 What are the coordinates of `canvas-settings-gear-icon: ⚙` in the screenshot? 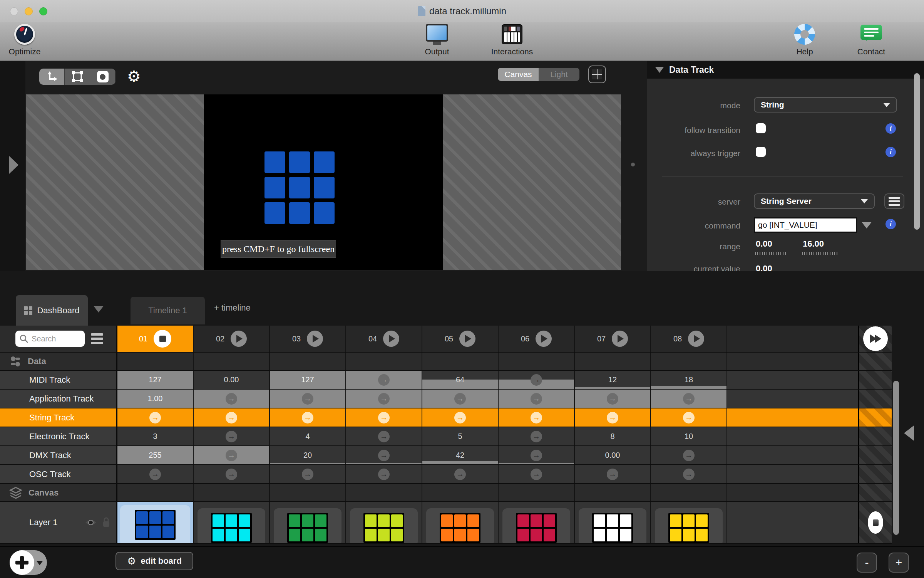 It's located at (134, 76).